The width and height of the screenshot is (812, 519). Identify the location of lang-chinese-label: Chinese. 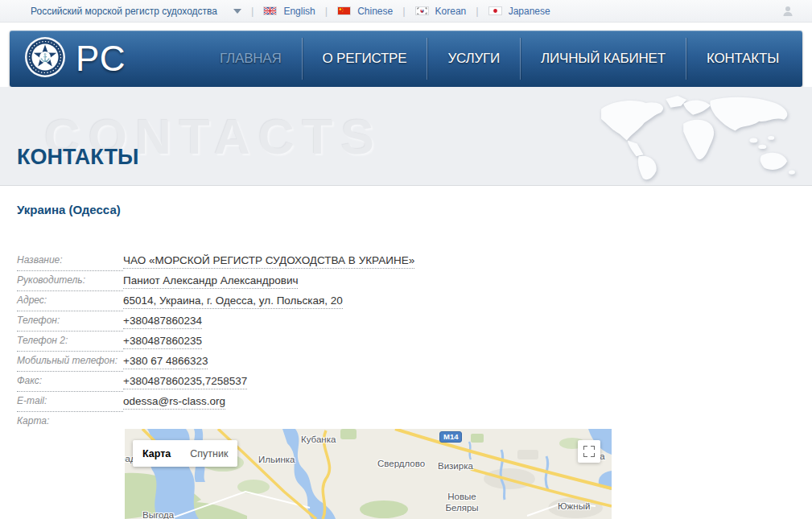
(375, 11).